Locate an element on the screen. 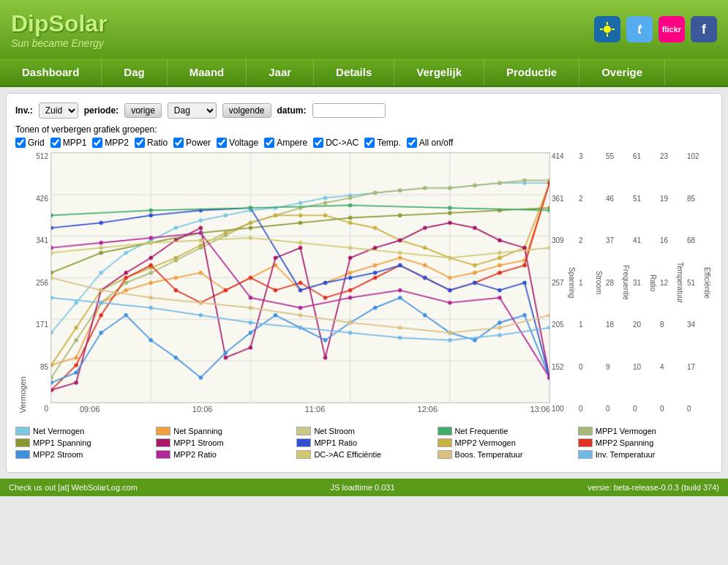 This screenshot has width=728, height=565. toggle-checkbox-allonoff is located at coordinates (412, 143).